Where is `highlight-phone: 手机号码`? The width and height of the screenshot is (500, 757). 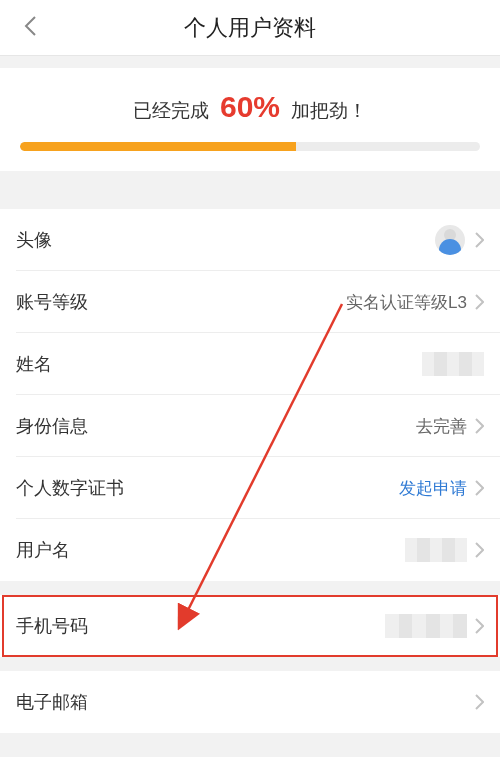
highlight-phone: 手机号码 is located at coordinates (250, 626).